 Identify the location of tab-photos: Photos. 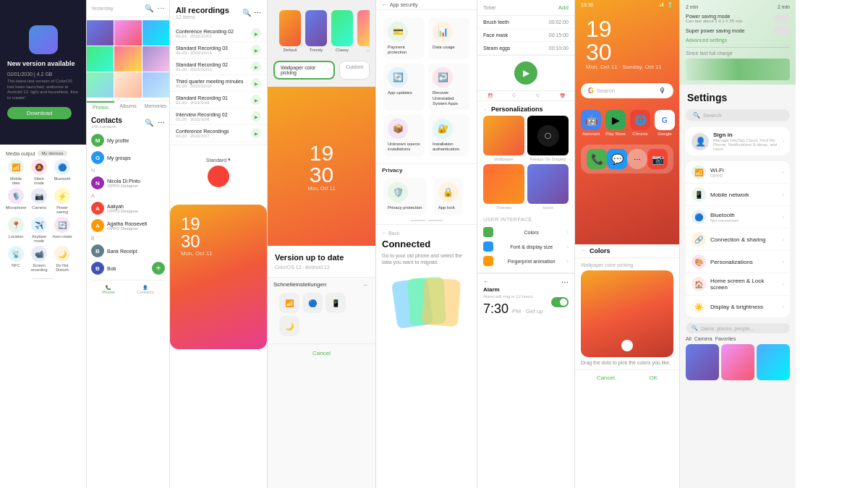
(101, 107).